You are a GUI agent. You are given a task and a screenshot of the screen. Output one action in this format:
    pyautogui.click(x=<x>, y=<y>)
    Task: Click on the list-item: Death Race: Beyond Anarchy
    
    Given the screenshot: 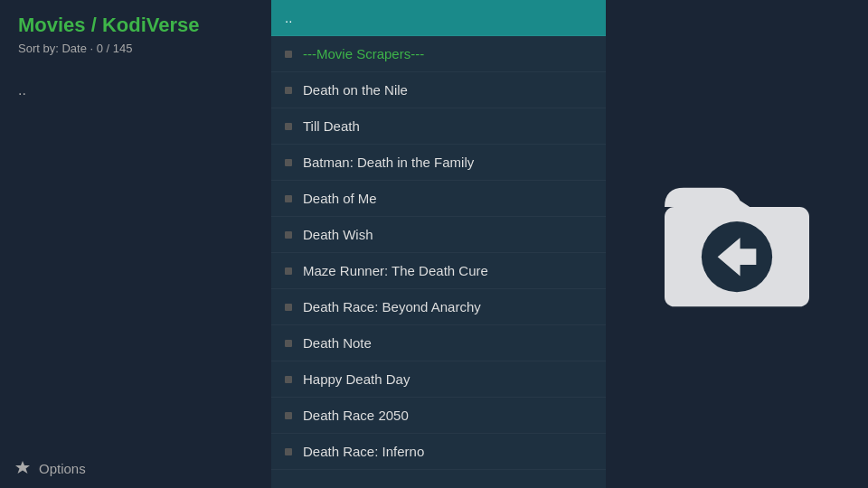 What is the action you would take?
    pyautogui.click(x=439, y=307)
    